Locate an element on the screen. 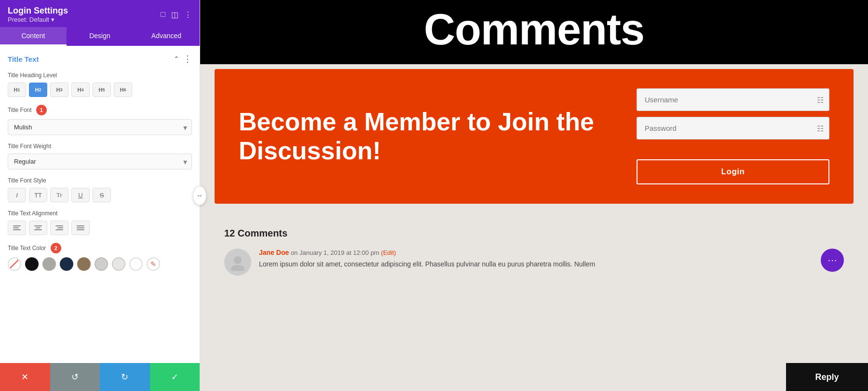 The image size is (868, 391). panel-footer: ✕ ↺ ↻ ✓ is located at coordinates (100, 377).